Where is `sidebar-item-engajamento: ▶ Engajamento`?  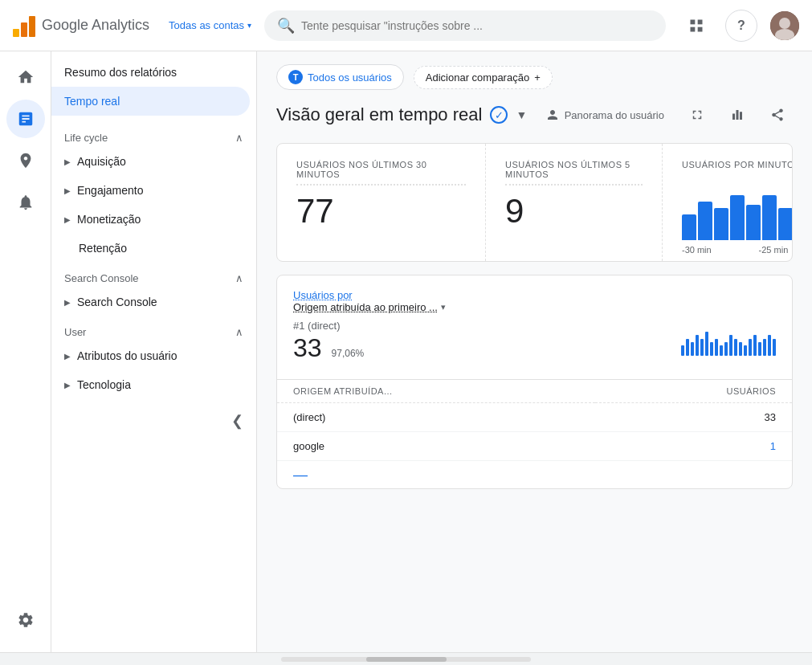 sidebar-item-engajamento: ▶ Engajamento is located at coordinates (154, 190).